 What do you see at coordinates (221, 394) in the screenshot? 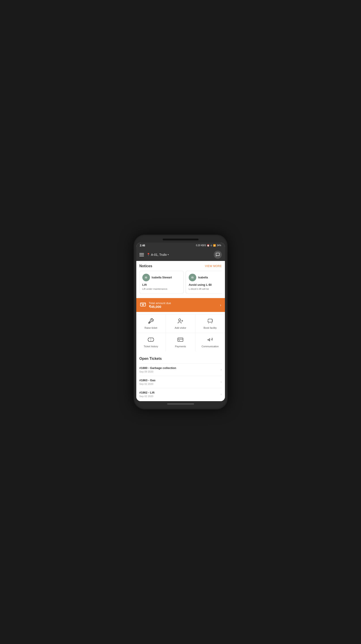
I see `ticket-chevron-right-icon-1862: ›` at bounding box center [221, 394].